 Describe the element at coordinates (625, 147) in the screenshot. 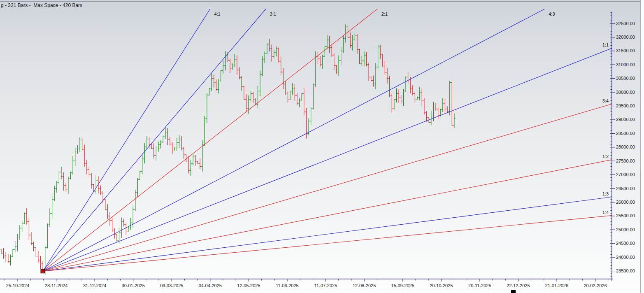

I see `price-label: 28000.00` at that location.